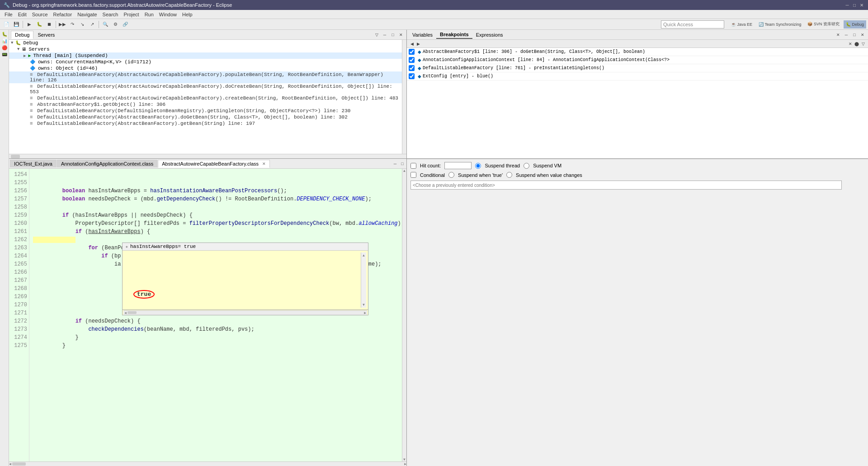  Describe the element at coordinates (395, 164) in the screenshot. I see `editor-min-btn: ─` at that location.